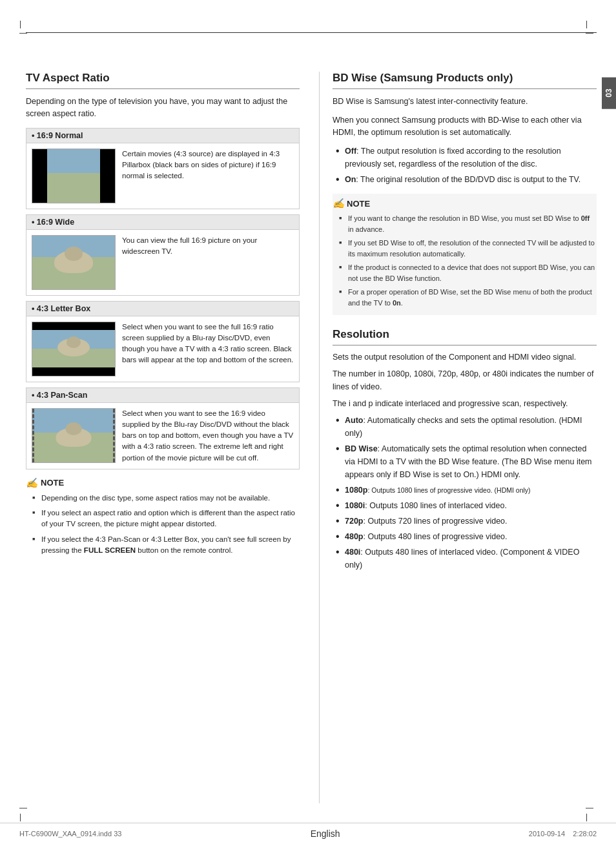 Image resolution: width=616 pixels, height=844 pixels. I want to click on bd-wise-note-box: ✍ NOTE If you want to change the resolut…, so click(465, 254).